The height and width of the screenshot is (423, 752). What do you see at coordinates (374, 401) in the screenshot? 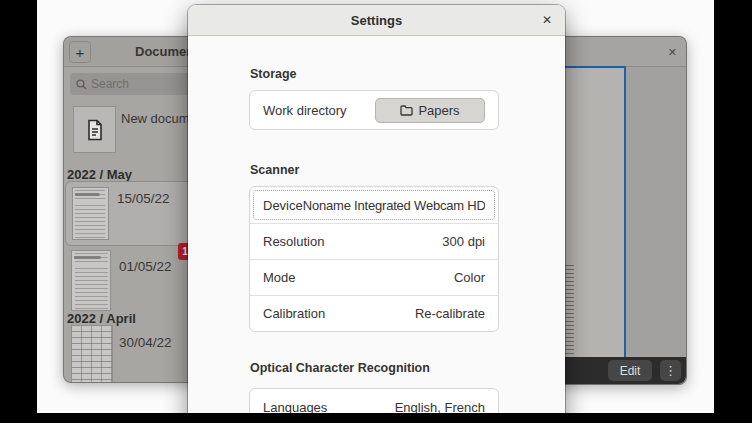
I see `languages-row: Languages English, French` at bounding box center [374, 401].